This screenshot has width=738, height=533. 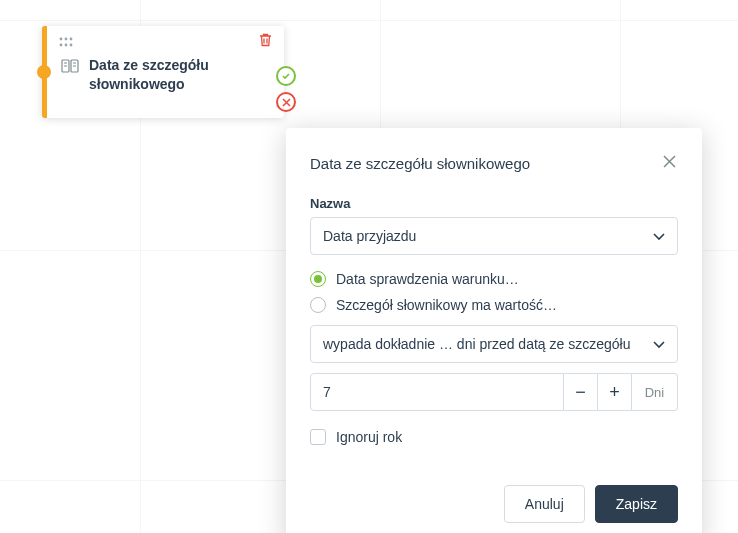 What do you see at coordinates (494, 292) in the screenshot?
I see `radio-group: Data sprawdzenia warunku… Szczegół słown…` at bounding box center [494, 292].